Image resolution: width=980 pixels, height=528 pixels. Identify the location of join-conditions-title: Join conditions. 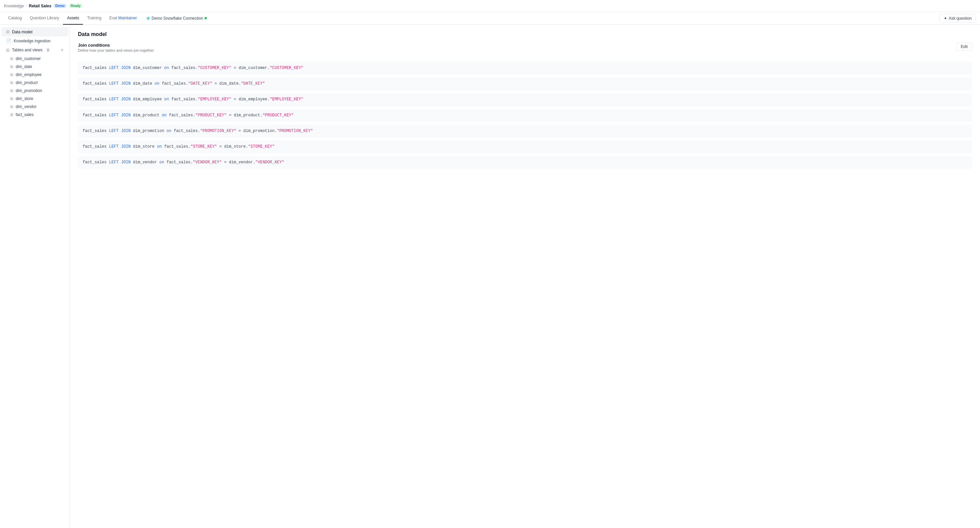
(116, 45).